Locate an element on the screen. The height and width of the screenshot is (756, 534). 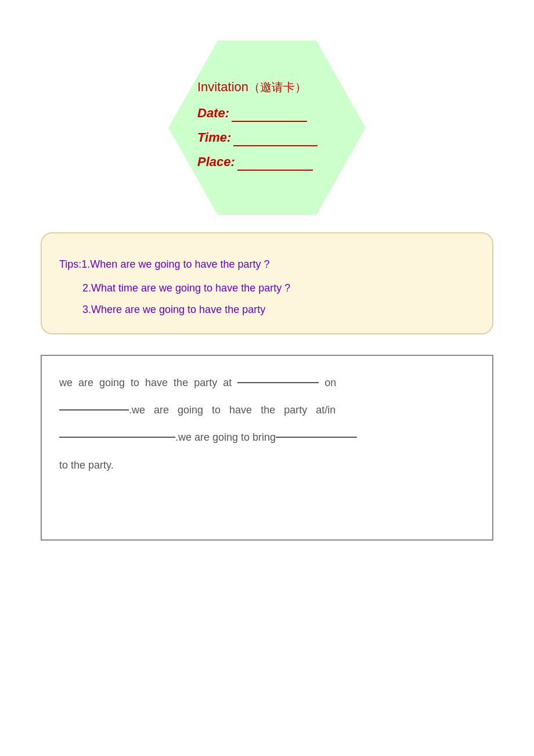
tips-label-text: Tips: is located at coordinates (70, 264).